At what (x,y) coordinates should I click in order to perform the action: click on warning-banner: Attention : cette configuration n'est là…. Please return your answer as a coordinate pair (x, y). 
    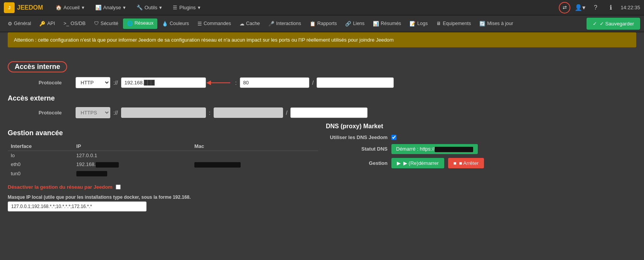
    Looking at the image, I should click on (322, 40).